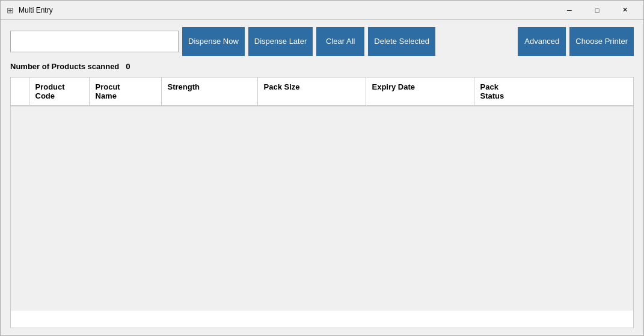  I want to click on table-header-row: ProductCode ProcutName Strength Pack Siz…, so click(322, 91).